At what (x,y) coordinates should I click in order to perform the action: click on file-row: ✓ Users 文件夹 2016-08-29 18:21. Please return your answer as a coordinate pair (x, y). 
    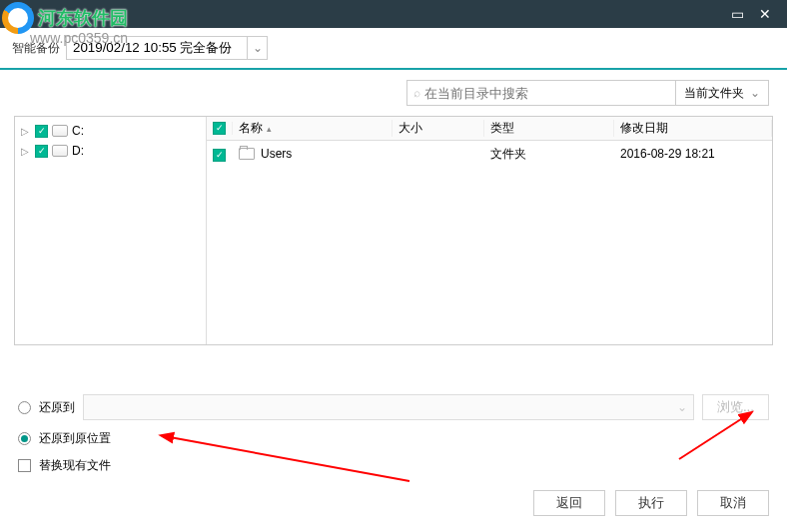
    Looking at the image, I should click on (489, 154).